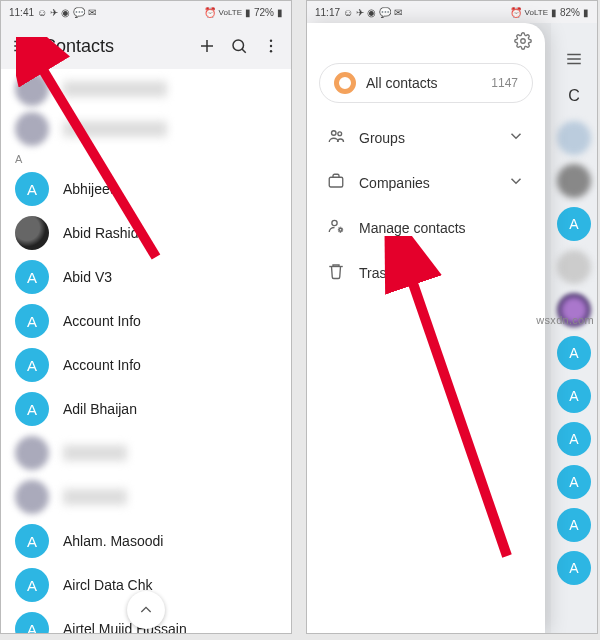 This screenshot has height=640, width=600. Describe the element at coordinates (239, 46) in the screenshot. I see `search-icon` at that location.